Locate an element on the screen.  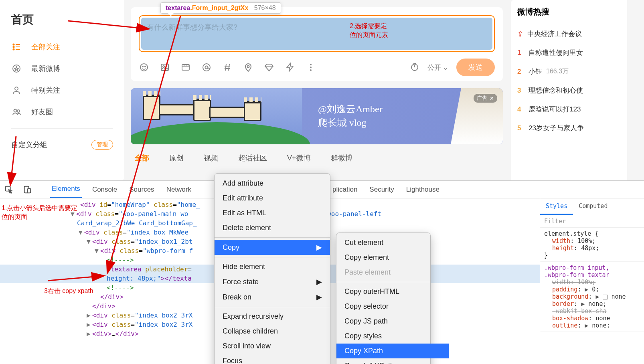
ctx-copy-element: Copy element is located at coordinates (393, 257).